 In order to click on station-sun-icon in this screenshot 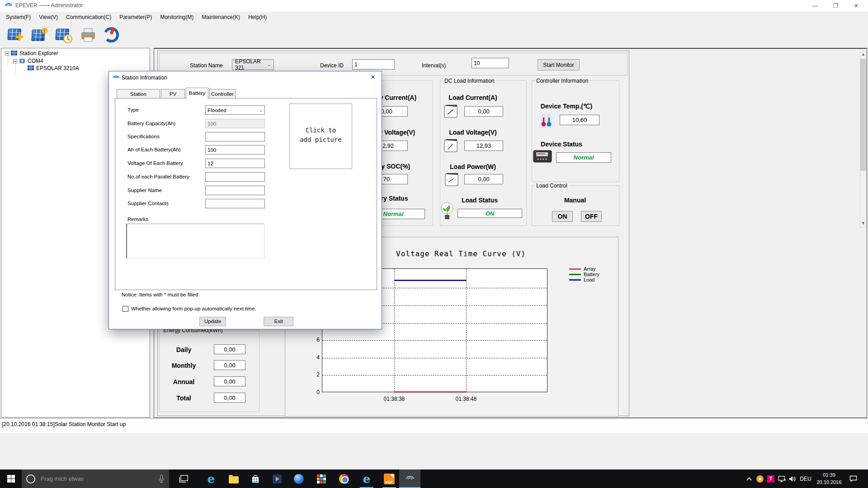, I will do `click(40, 35)`.